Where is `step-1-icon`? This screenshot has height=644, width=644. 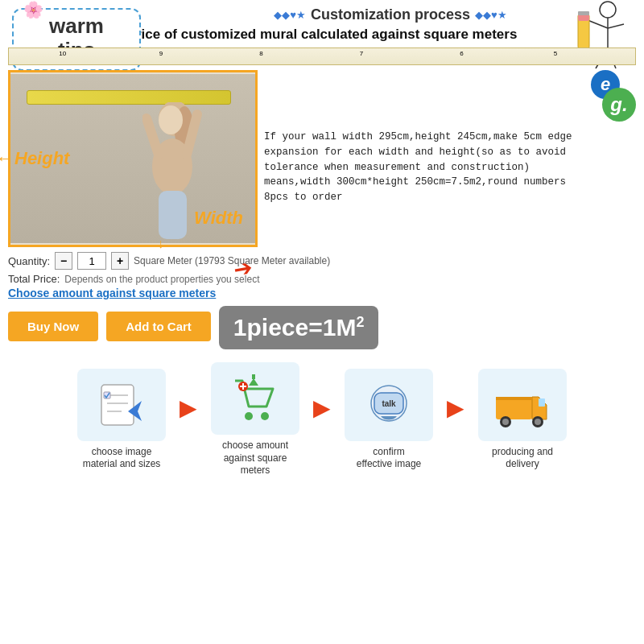 step-1-icon is located at coordinates (122, 405).